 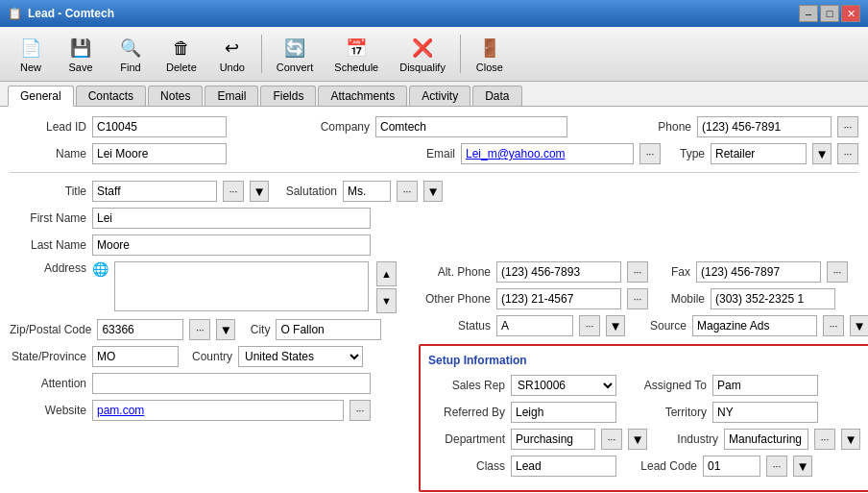 I want to click on fax-label: Fax, so click(x=676, y=272).